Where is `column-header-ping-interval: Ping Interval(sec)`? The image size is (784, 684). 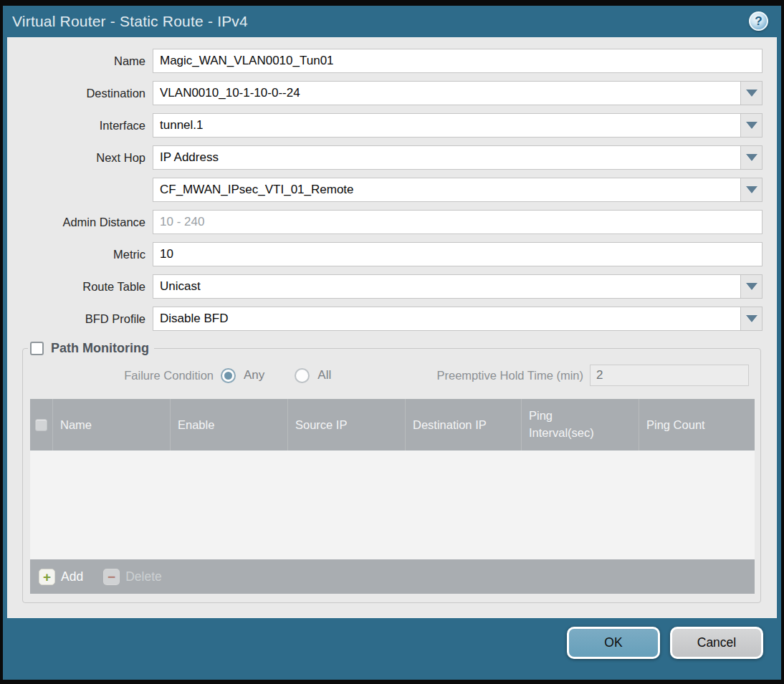
column-header-ping-interval: Ping Interval(sec) is located at coordinates (580, 425).